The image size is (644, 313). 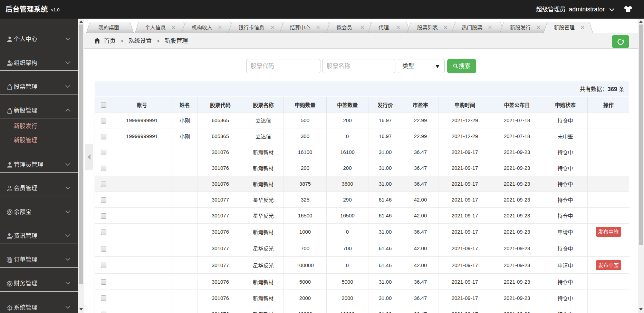 I want to click on svg-text: 银行卡信息, so click(x=251, y=28).